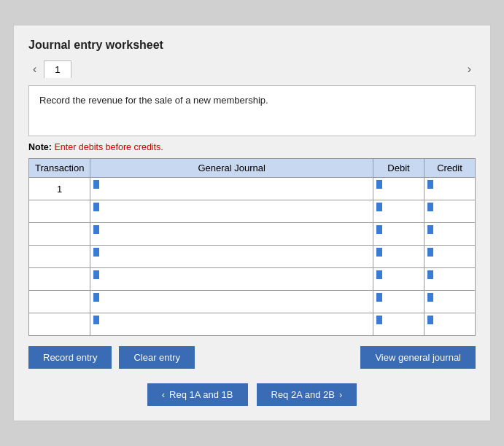  I want to click on note-text: Note: Enter debits before credits., so click(252, 147).